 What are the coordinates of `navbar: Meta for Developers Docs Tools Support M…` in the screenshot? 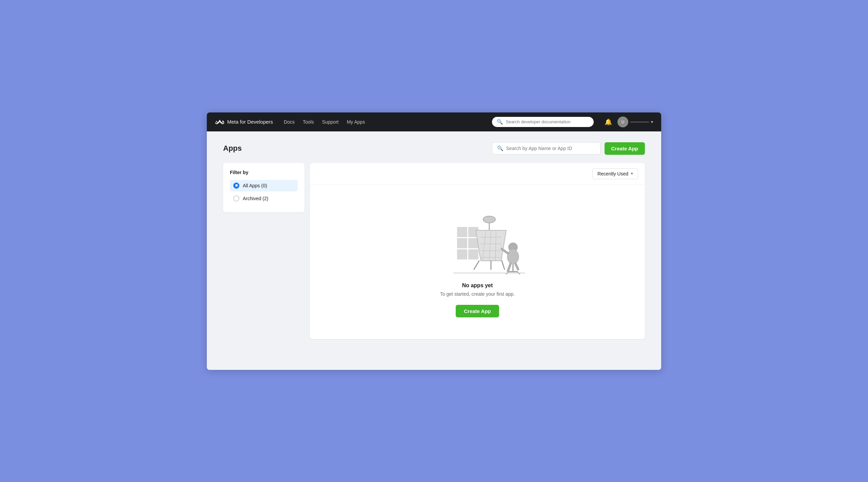 It's located at (434, 122).